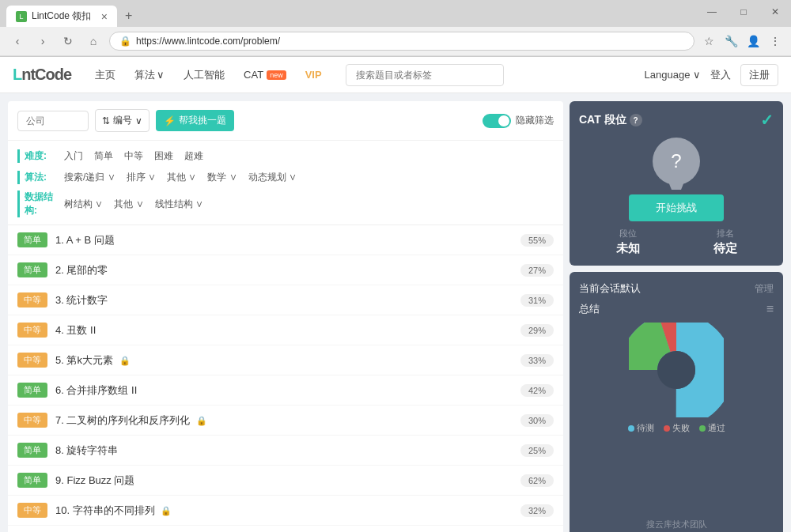  I want to click on lightning-icon: ⚡, so click(169, 121).